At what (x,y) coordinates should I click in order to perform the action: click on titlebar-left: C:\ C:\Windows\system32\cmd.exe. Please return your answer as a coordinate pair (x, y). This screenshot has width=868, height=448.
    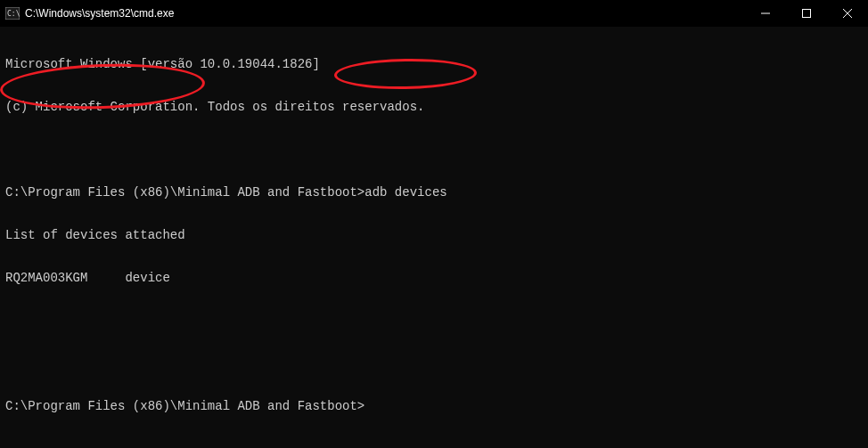
    Looking at the image, I should click on (89, 13).